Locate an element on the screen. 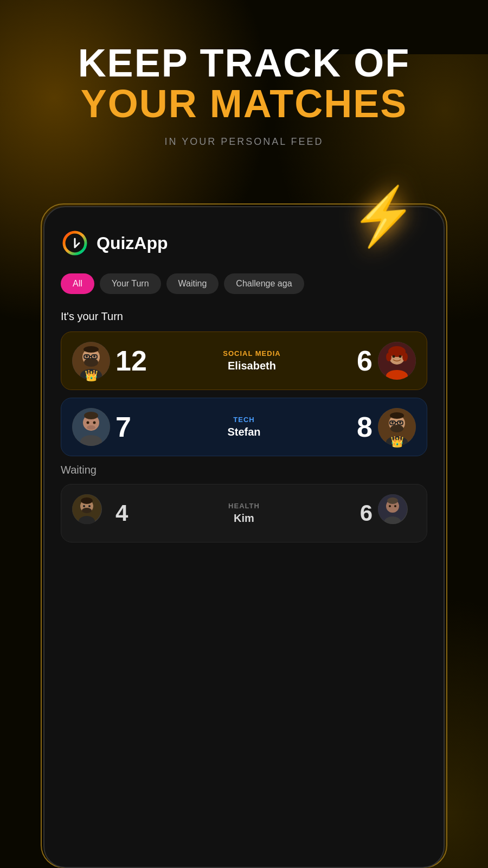 The image size is (488, 868). tab-all: All is located at coordinates (78, 284).